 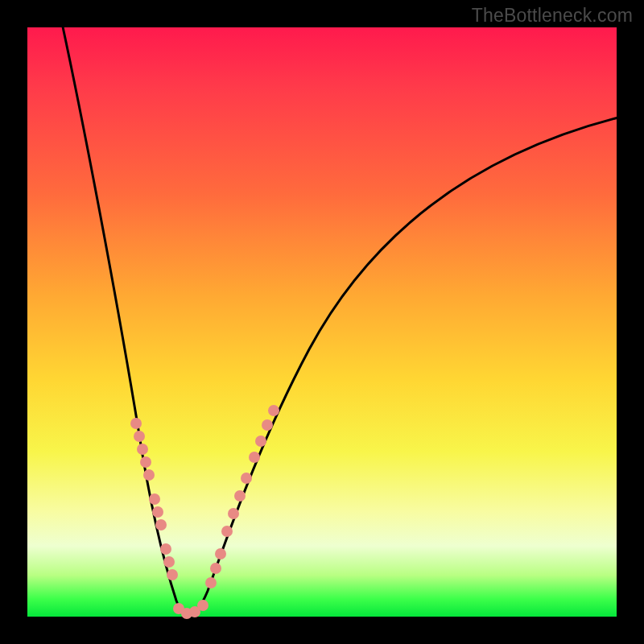 I want to click on marker-cluster-right-upper, so click(x=264, y=434).